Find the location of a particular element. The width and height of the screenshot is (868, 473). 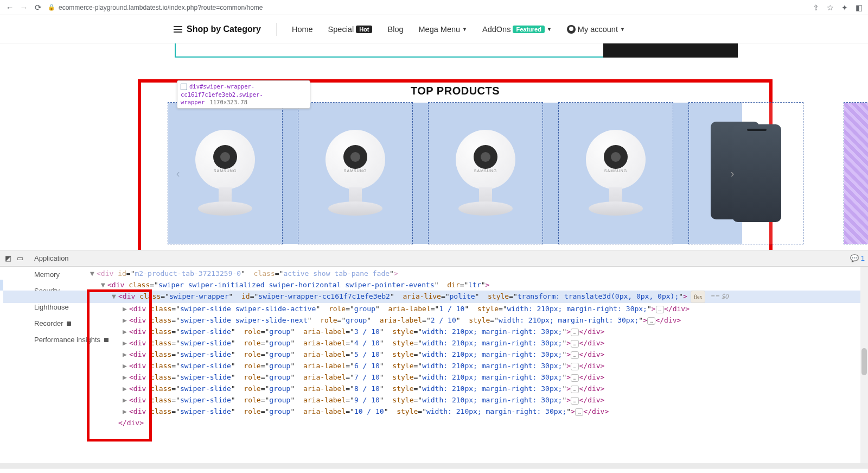

address-bar: 🔒 ecommerce-playground.lambdatest.io/ind… is located at coordinates (155, 8).